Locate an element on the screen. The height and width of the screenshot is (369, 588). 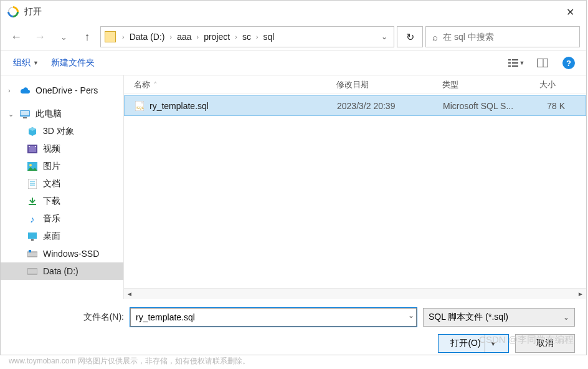
open-button: 打开(O) ▼ is located at coordinates (473, 343).